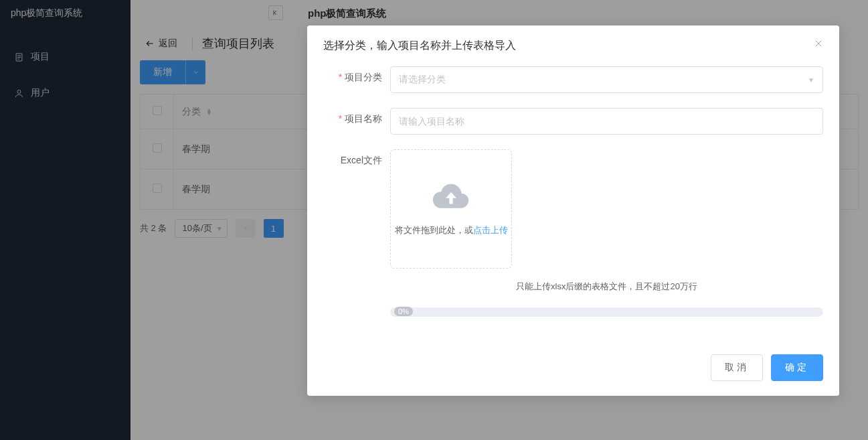  What do you see at coordinates (451, 197) in the screenshot?
I see `cloud-upload-icon` at bounding box center [451, 197].